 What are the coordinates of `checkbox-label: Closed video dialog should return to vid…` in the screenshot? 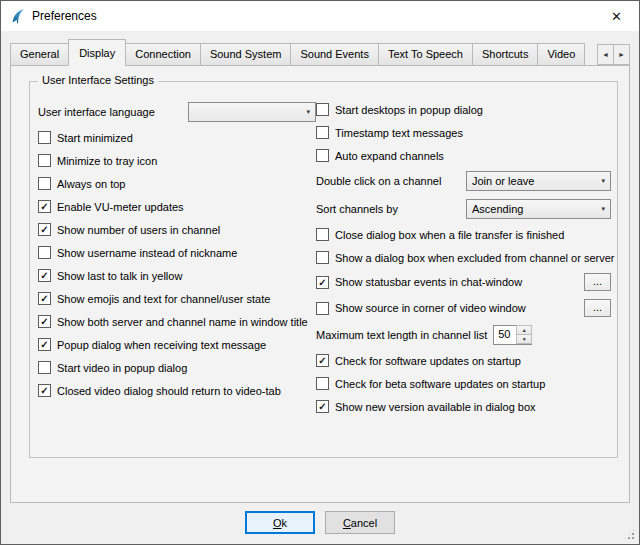 It's located at (169, 391).